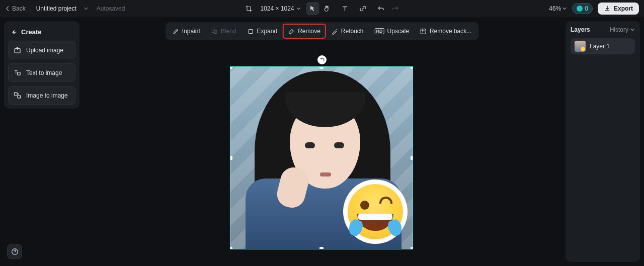  I want to click on resize-handle-b, so click(321, 248).